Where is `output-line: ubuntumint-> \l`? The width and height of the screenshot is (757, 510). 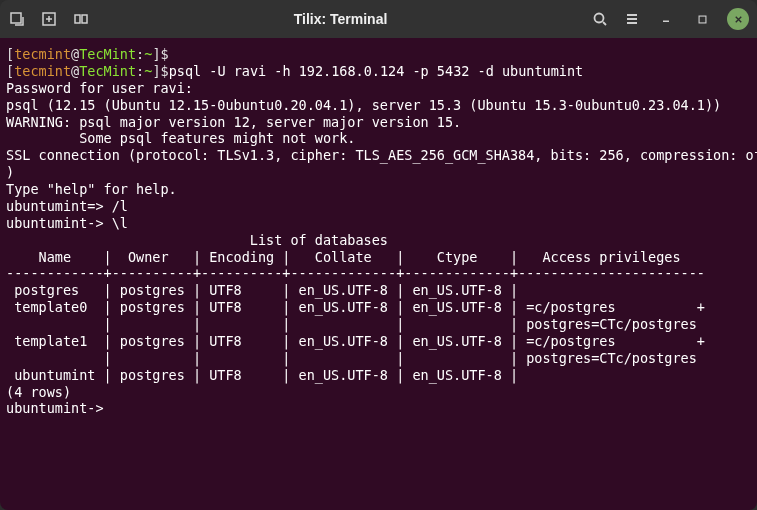
output-line: ubuntumint-> \l is located at coordinates (378, 224).